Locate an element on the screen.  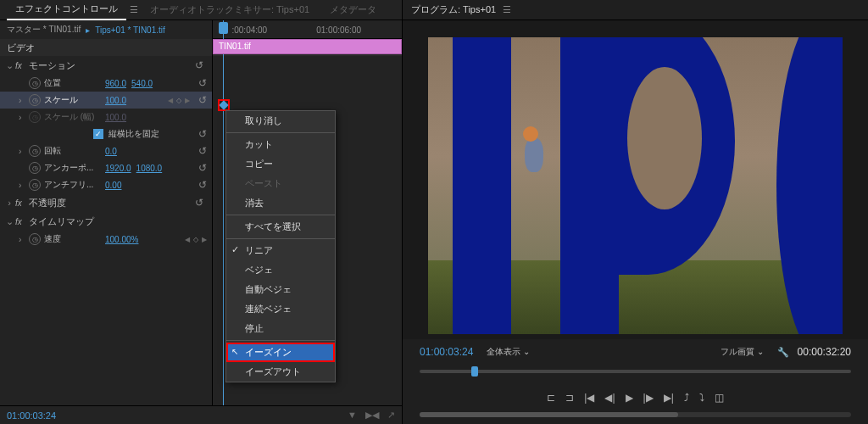
step-back-icon: ◀| is located at coordinates (609, 398).